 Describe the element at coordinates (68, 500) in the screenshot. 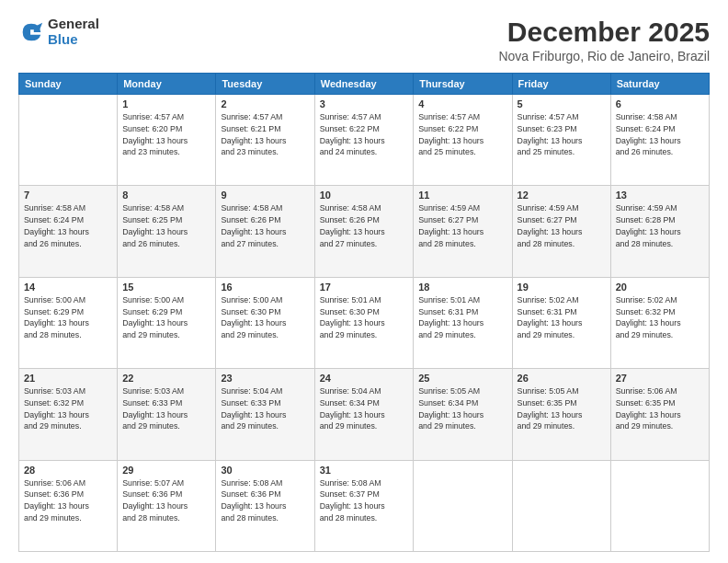

I see `day-info: Sunrise: 5:06 AMSunset: 6:36 PMDaylight:…` at that location.